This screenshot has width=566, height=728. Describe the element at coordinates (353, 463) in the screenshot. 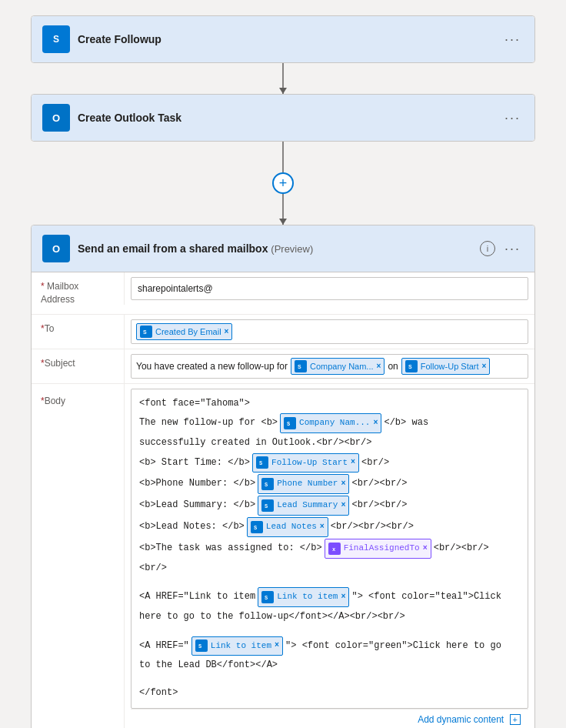

I see `followup-start-close-body: ×` at that location.